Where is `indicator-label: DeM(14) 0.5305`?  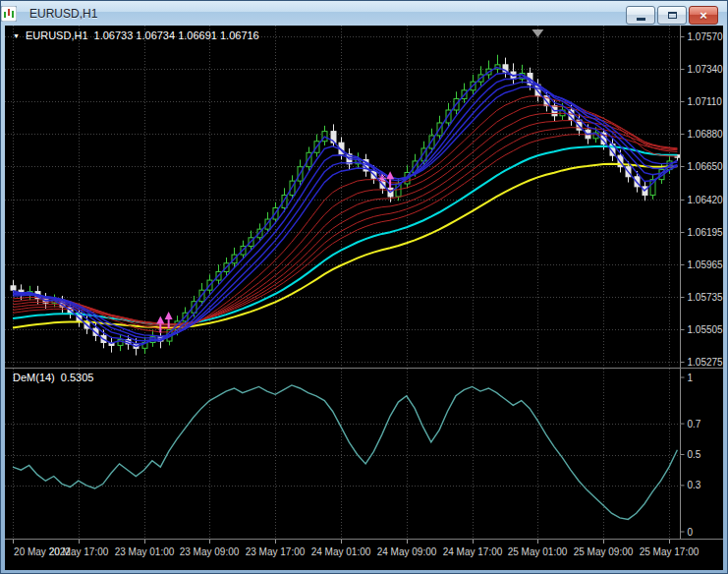 indicator-label: DeM(14) 0.5305 is located at coordinates (53, 377).